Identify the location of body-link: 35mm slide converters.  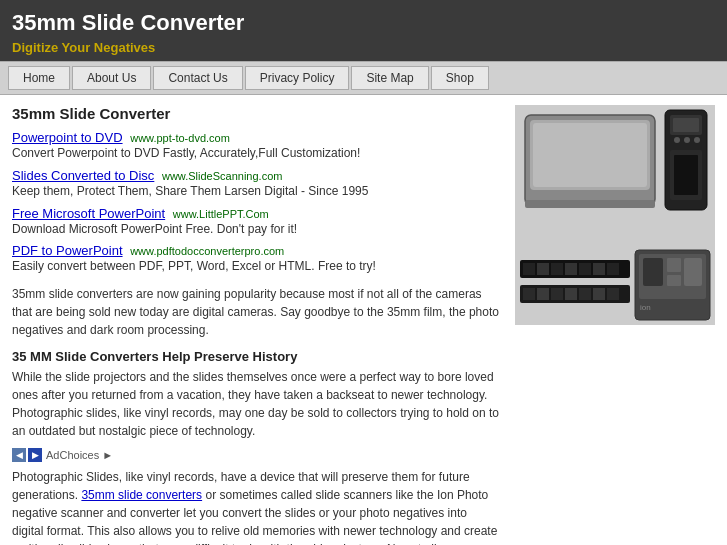
(142, 495).